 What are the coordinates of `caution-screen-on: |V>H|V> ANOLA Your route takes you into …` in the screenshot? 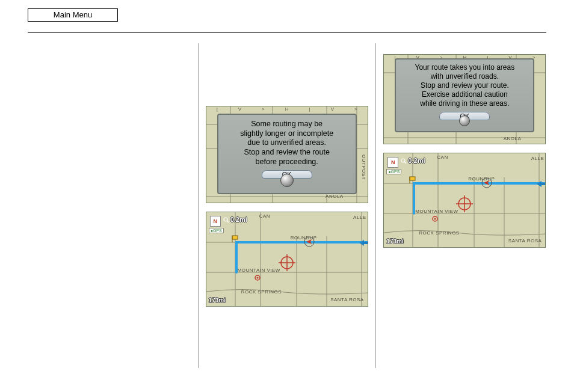 It's located at (464, 99).